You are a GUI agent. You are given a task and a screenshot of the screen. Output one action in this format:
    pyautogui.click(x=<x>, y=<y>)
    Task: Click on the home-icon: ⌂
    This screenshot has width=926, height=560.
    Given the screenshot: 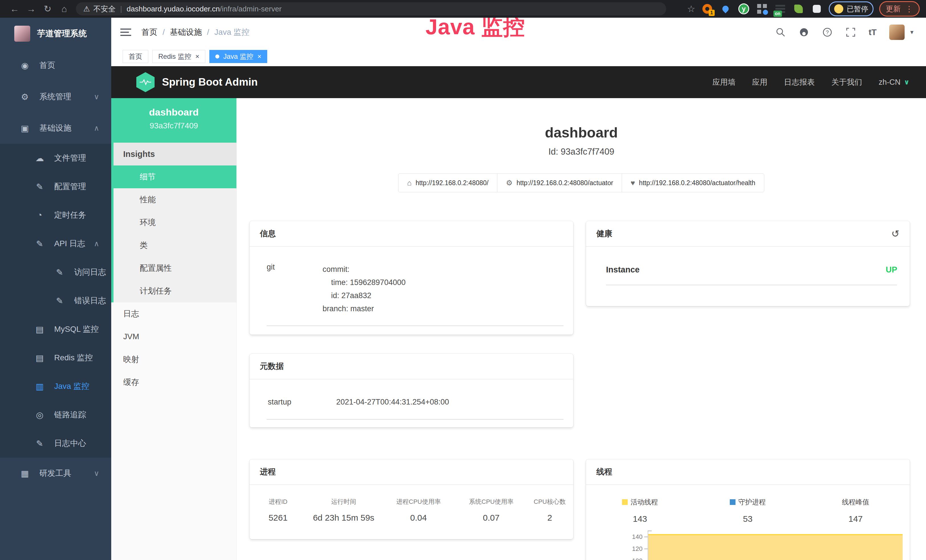 What is the action you would take?
    pyautogui.click(x=409, y=183)
    